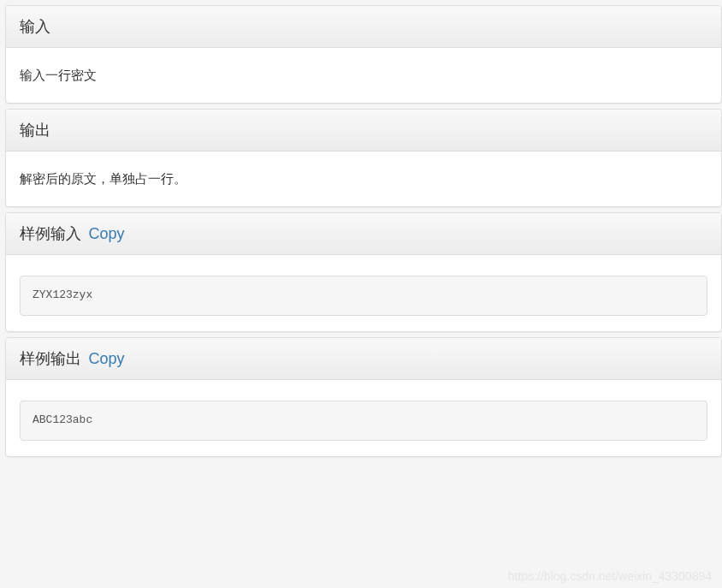 The width and height of the screenshot is (722, 588). Describe the element at coordinates (50, 359) in the screenshot. I see `sample-output-title: 样例输出` at that location.